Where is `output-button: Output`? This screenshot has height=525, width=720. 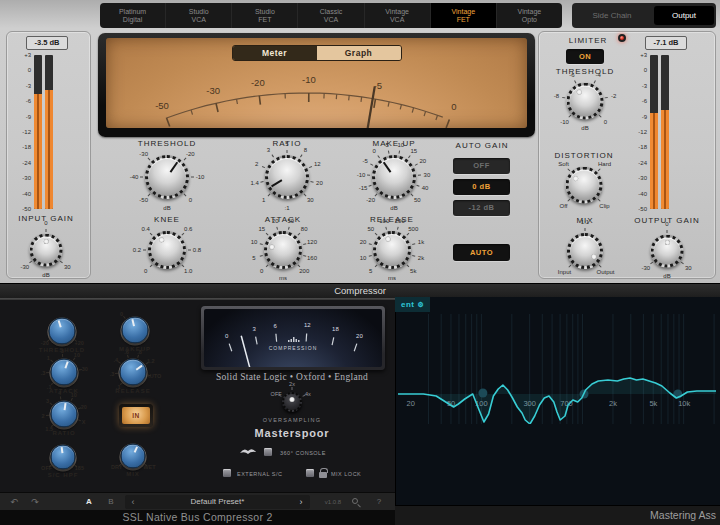
output-button: Output is located at coordinates (684, 16).